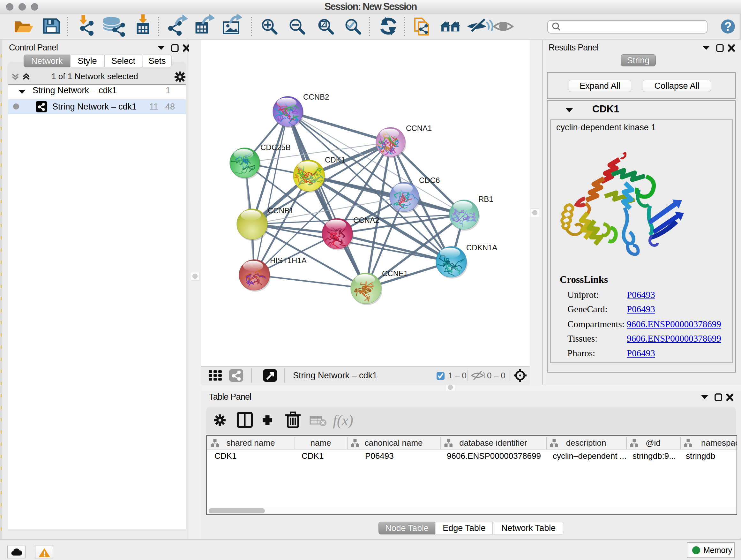  I want to click on svg-text: RB1, so click(486, 199).